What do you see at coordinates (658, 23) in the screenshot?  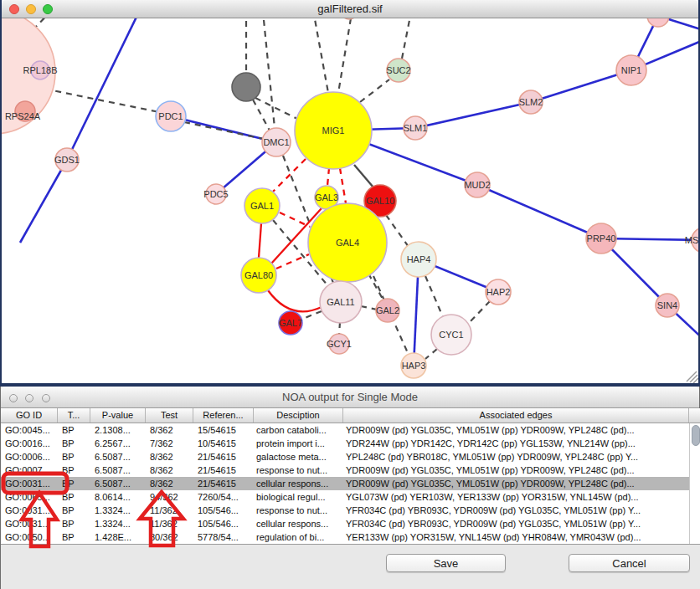 I see `node-top-right-node` at bounding box center [658, 23].